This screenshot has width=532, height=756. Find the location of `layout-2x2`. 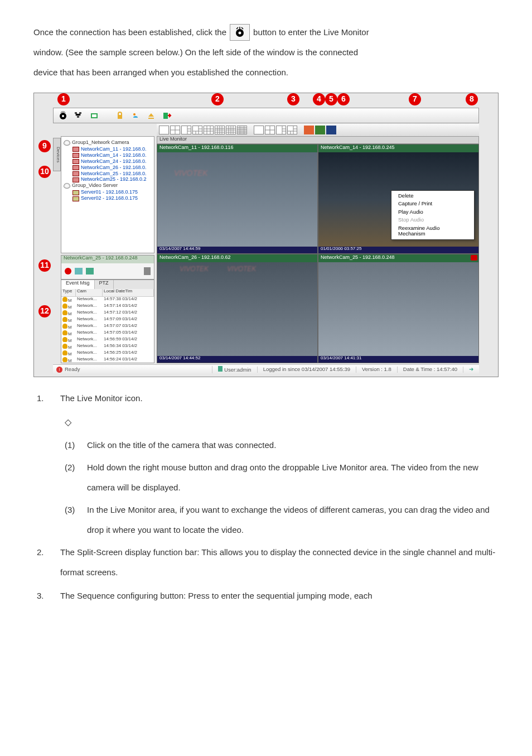

layout-2x2 is located at coordinates (175, 130).